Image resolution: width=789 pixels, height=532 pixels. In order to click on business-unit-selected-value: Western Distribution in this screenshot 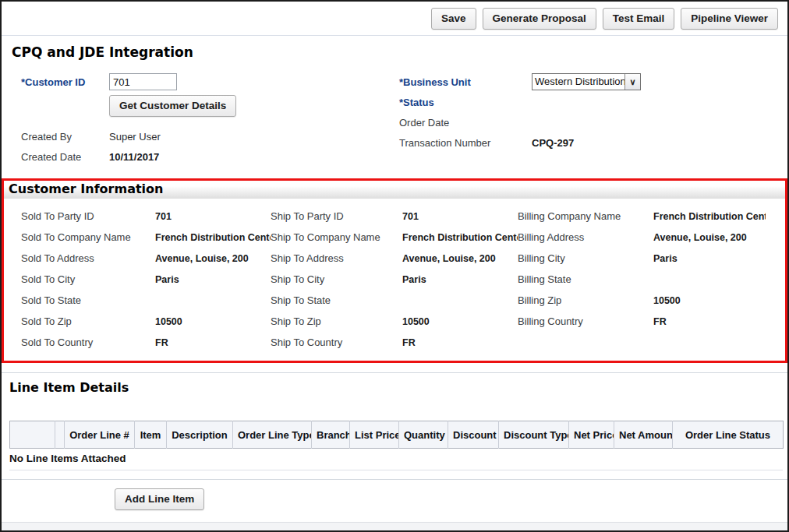, I will do `click(578, 82)`.